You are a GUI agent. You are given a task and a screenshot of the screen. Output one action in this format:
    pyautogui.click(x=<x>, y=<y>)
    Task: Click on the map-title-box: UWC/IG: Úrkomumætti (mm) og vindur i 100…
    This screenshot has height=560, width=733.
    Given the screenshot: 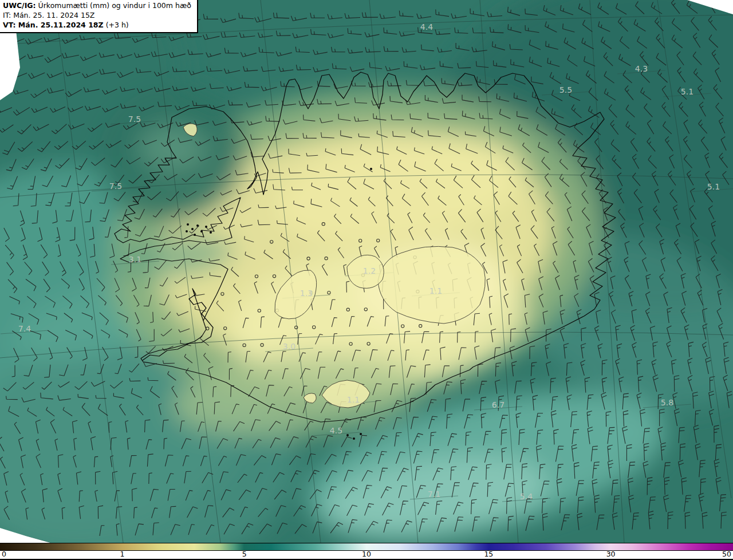 What is the action you would take?
    pyautogui.click(x=99, y=17)
    